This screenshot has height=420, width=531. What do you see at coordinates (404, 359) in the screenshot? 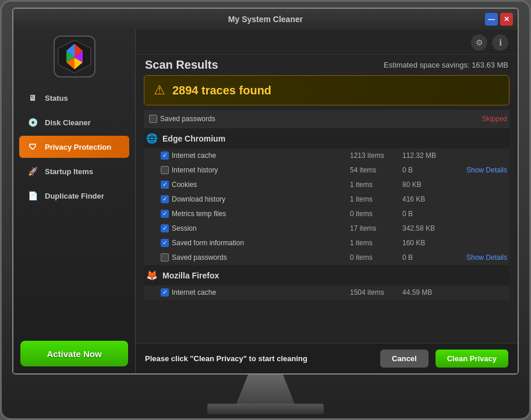
I see `cancel-button: Cancel` at bounding box center [404, 359].